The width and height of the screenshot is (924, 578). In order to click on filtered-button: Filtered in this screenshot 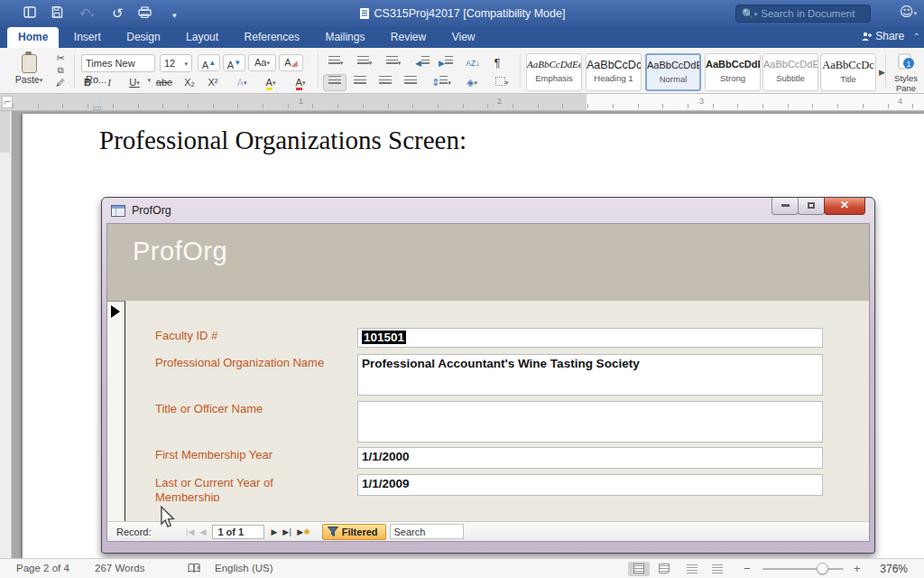, I will do `click(354, 532)`.